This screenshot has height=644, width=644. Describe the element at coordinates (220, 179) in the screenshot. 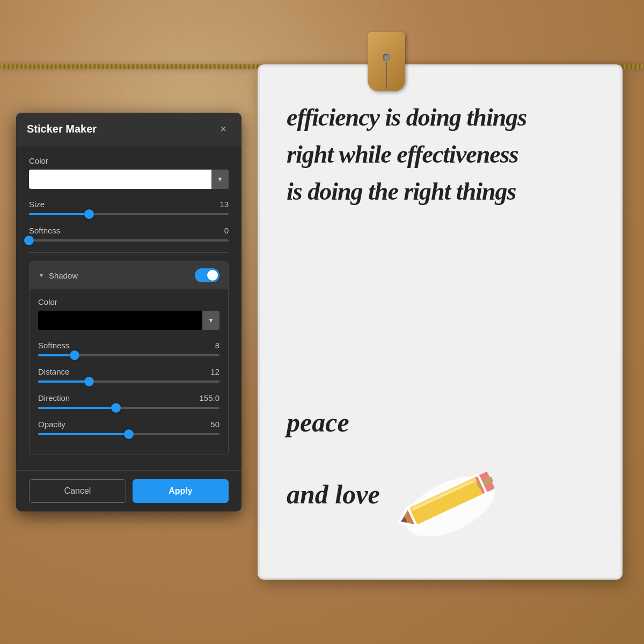

I see `color-dropdown-button: ▼` at that location.